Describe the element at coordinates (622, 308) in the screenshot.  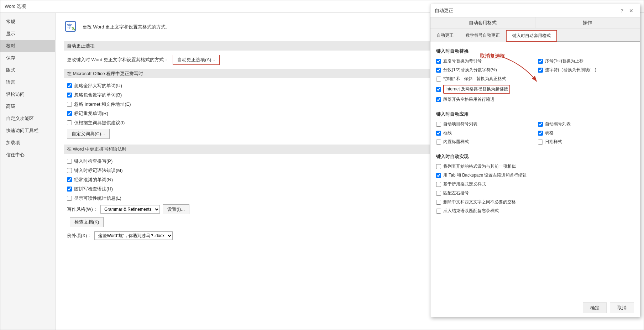
I see `cancel-button: 取消` at that location.